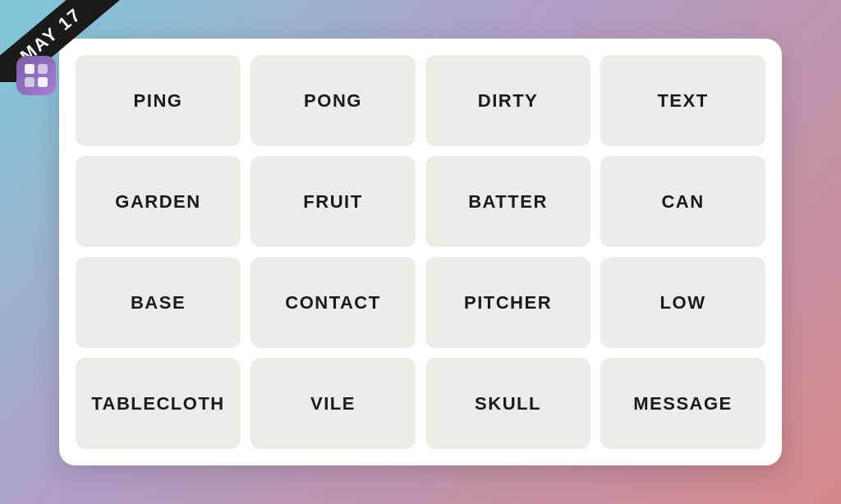  I want to click on tile-label-low: LOW, so click(683, 303).